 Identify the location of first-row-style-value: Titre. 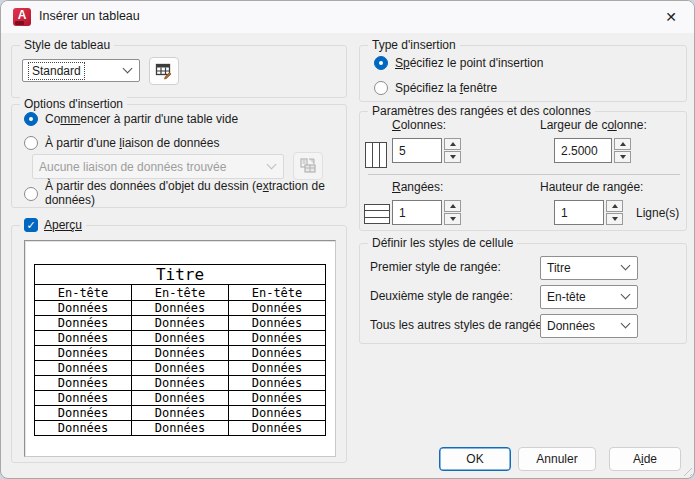
(559, 268).